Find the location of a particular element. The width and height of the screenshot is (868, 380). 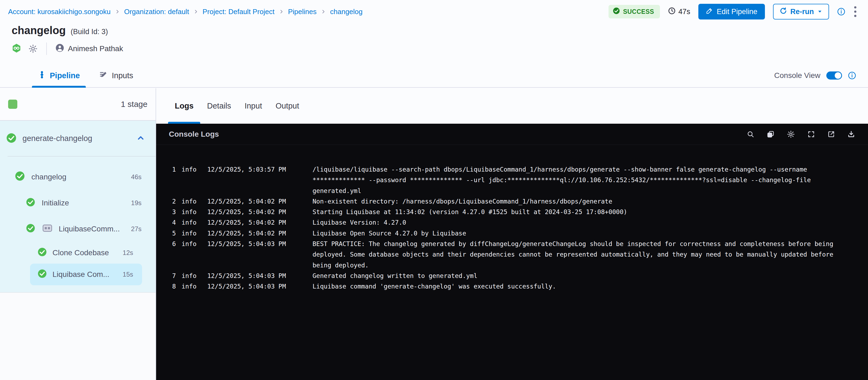

status-badge-label: SUCCESS is located at coordinates (639, 12).